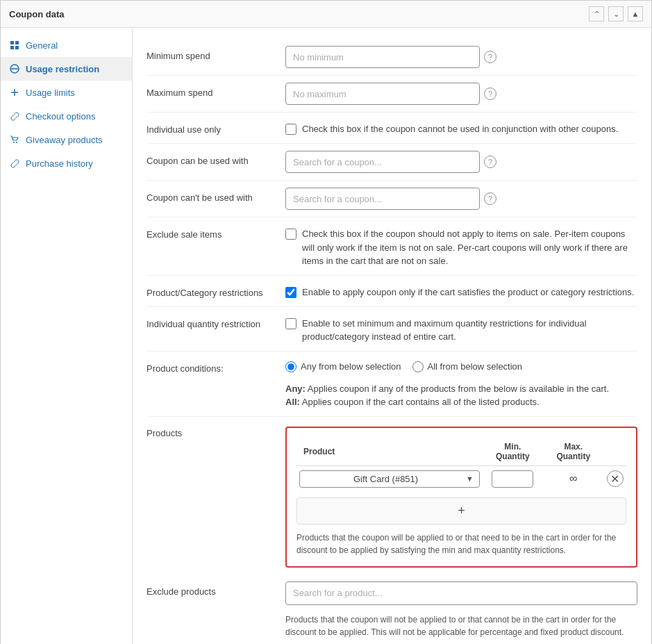 This screenshot has width=652, height=644. What do you see at coordinates (461, 94) in the screenshot?
I see `maximum-spend-control: ?` at bounding box center [461, 94].